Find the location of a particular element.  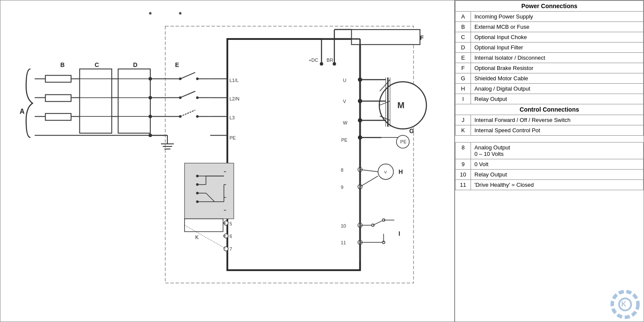

label-l2n: L2/N is located at coordinates (234, 99).